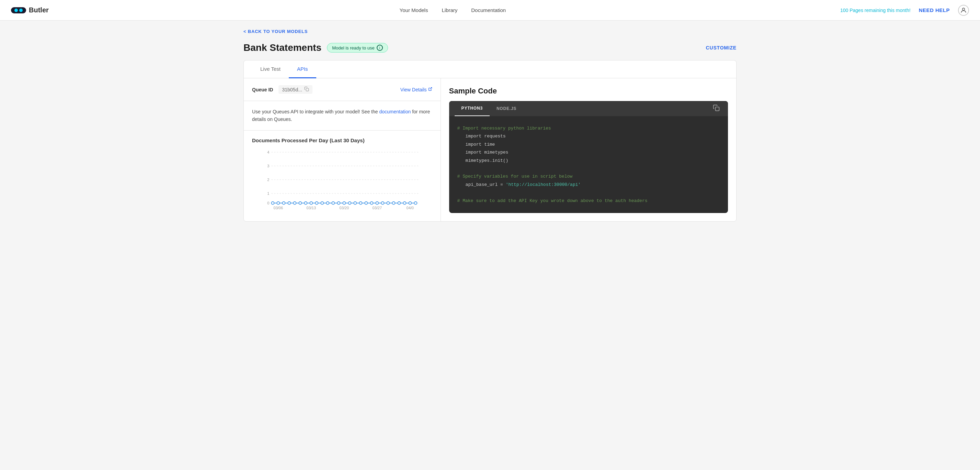  Describe the element at coordinates (315, 112) in the screenshot. I see `api-desc-prefix: Use your Queues API to integrate with yo…` at that location.